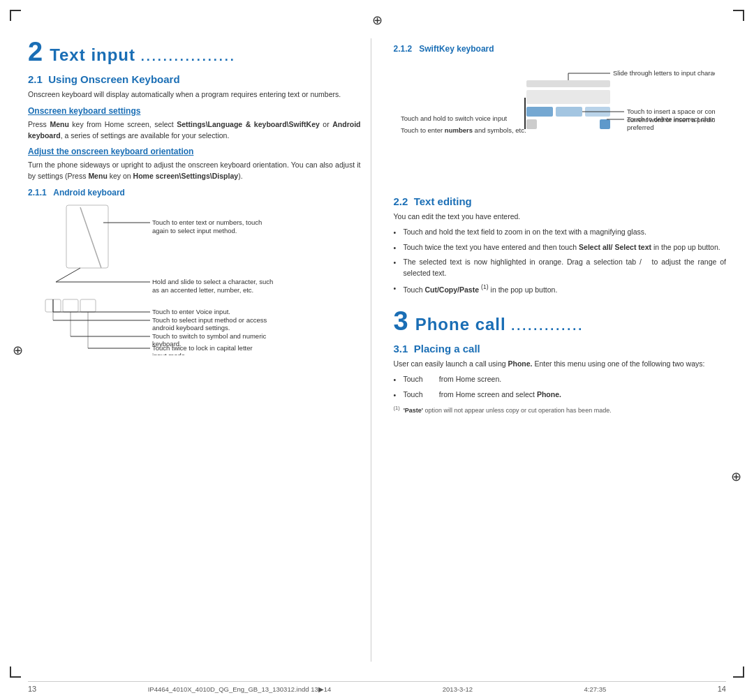 The width and height of the screenshot is (754, 700). I want to click on footer-file-info: IP4464_4010X_4010D_QG_Eng_GB_13_130312.i…, so click(240, 690).